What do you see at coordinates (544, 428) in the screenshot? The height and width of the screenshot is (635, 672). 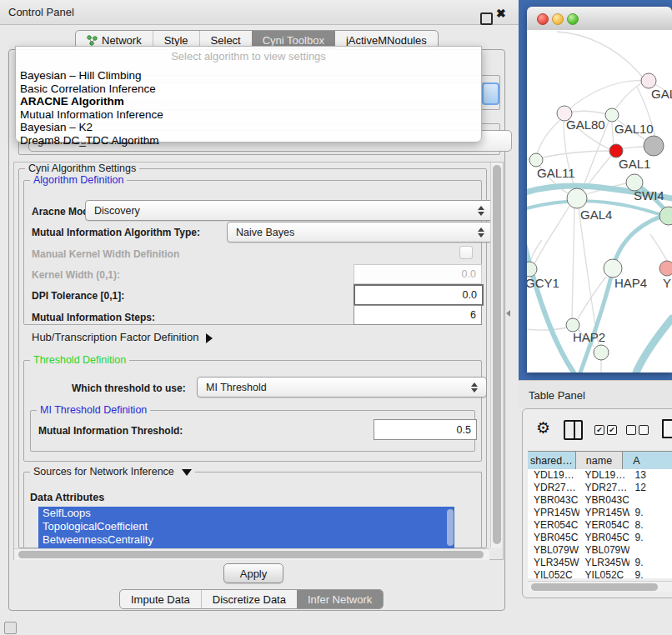 I see `gear-icon: ⚙` at bounding box center [544, 428].